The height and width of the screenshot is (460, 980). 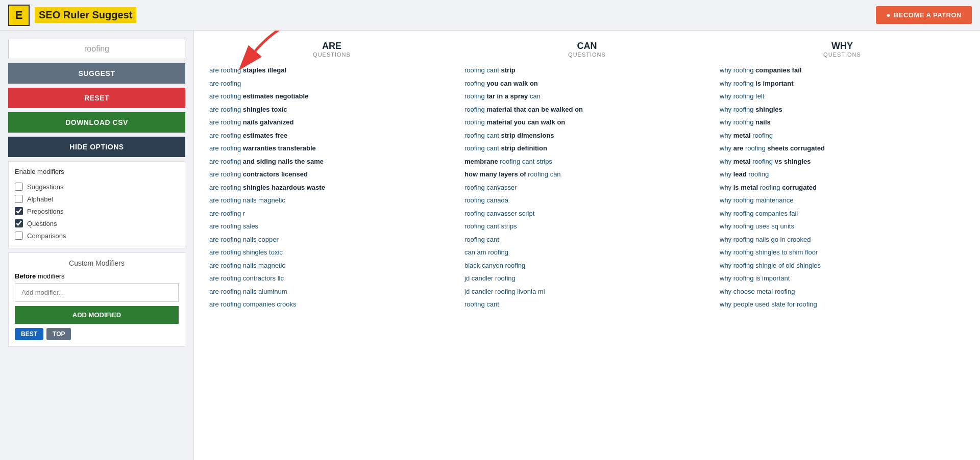 I want to click on top-tag-button: TOP, so click(x=59, y=334).